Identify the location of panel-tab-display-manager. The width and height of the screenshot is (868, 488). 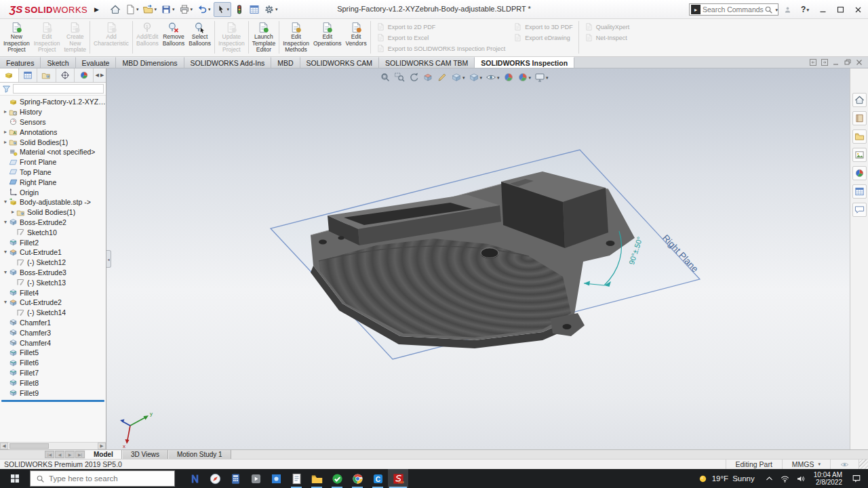
(84, 75).